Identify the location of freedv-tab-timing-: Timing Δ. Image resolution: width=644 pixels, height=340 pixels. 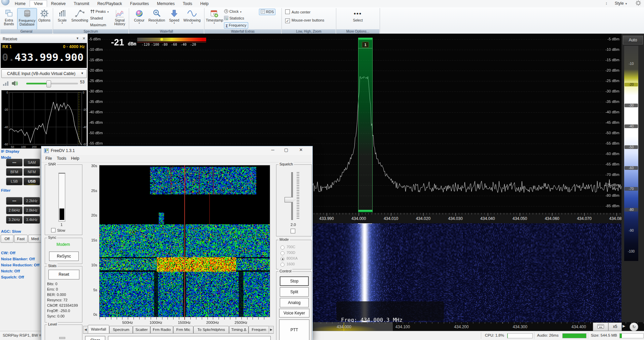
(239, 330).